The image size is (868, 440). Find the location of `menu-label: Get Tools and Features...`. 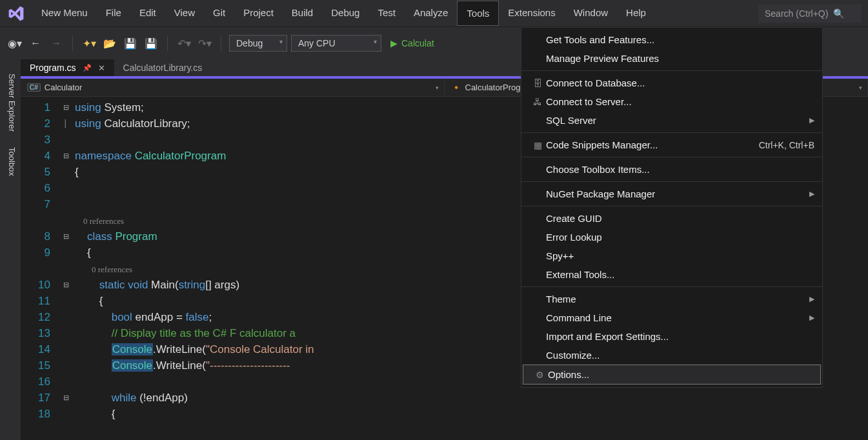

menu-label: Get Tools and Features... is located at coordinates (680, 40).